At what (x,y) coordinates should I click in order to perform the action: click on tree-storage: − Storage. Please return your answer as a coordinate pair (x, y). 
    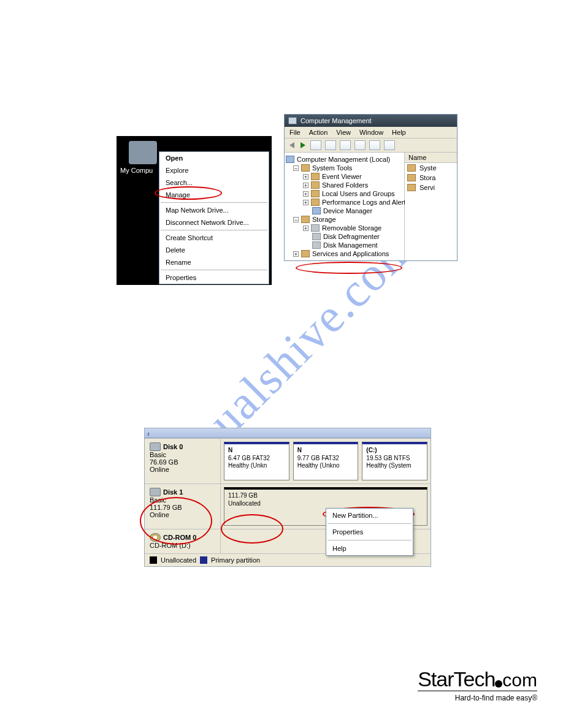
    Looking at the image, I should click on (345, 219).